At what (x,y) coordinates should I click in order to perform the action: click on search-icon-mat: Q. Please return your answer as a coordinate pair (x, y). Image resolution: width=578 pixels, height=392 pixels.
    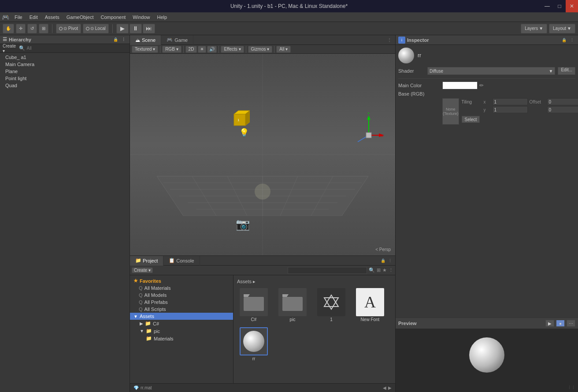
    Looking at the image, I should click on (141, 288).